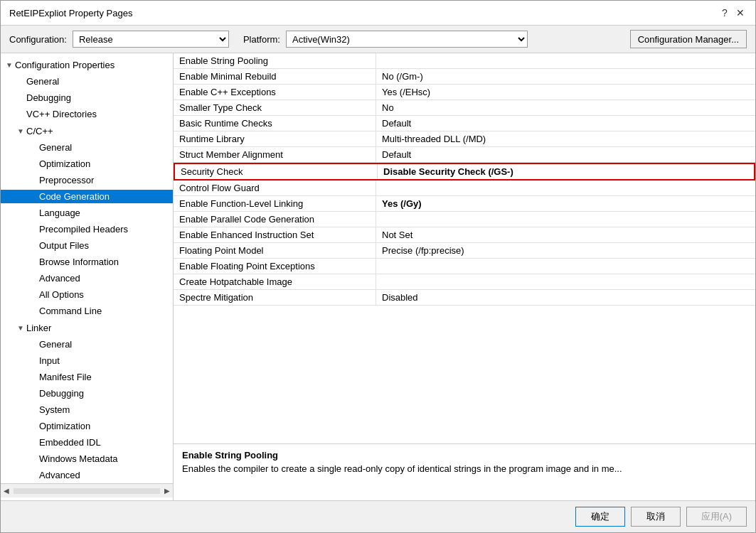 The width and height of the screenshot is (756, 533). Describe the element at coordinates (464, 235) in the screenshot. I see `prop-row-11: Enable Enhanced Instruction SetNot Set` at that location.